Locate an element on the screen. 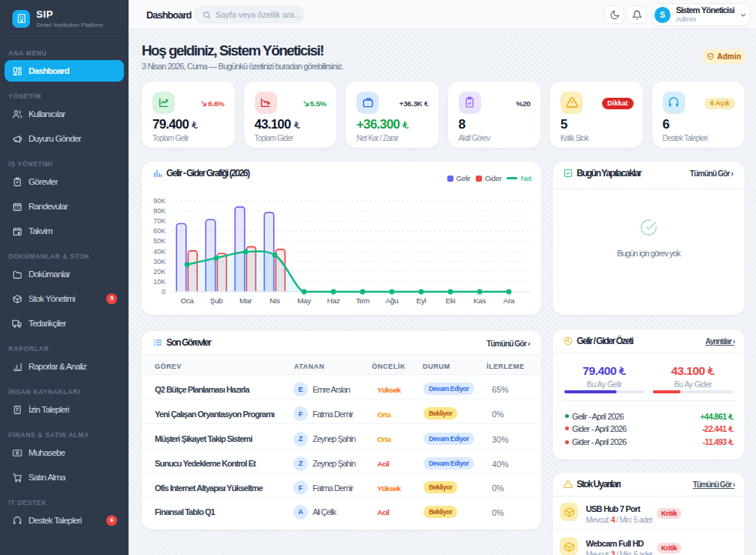 The image size is (756, 555). svg-text: 30K is located at coordinates (159, 262).